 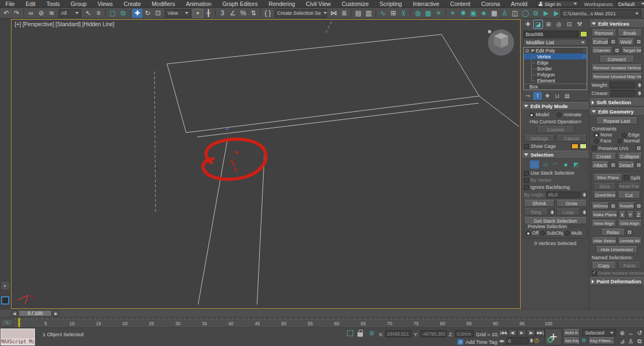 I want to click on object-name-field: Box085, so click(x=551, y=34).